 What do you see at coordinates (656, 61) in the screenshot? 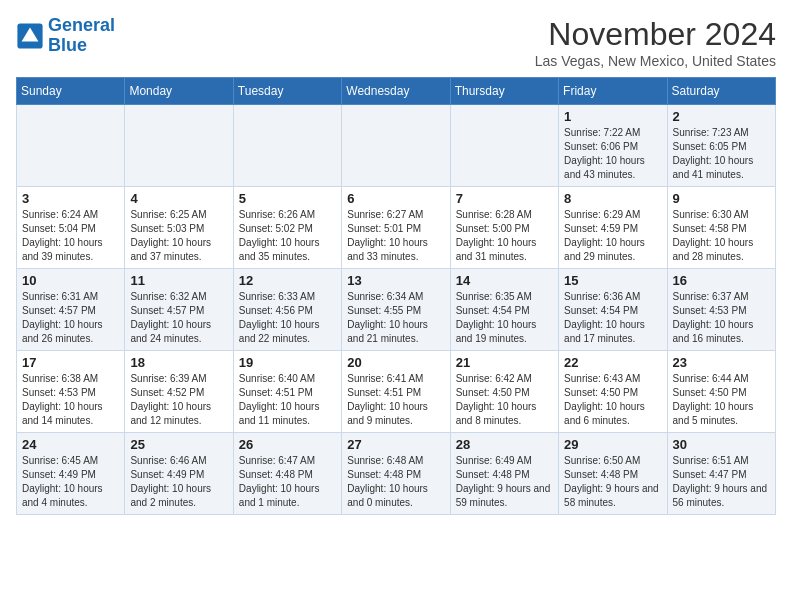
I see `location: Las Vegas, New Mexico, United States` at bounding box center [656, 61].